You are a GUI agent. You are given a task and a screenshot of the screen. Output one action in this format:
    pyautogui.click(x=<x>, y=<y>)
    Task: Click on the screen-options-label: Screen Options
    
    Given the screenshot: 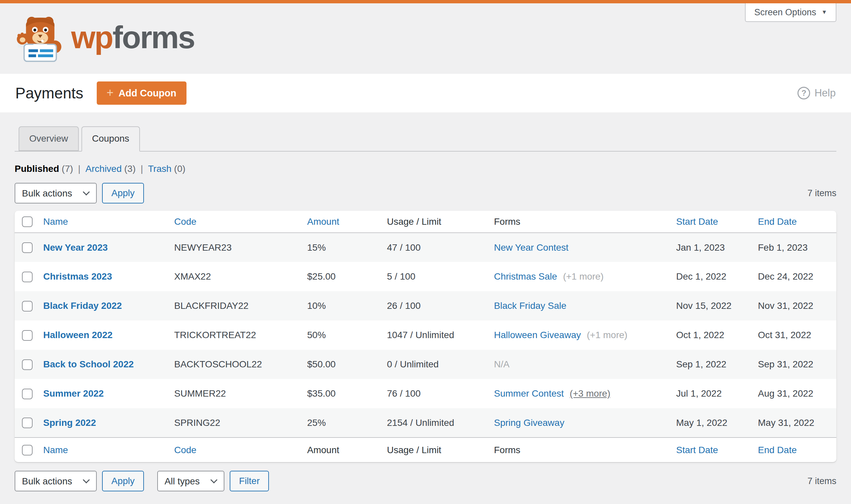 What is the action you would take?
    pyautogui.click(x=785, y=13)
    